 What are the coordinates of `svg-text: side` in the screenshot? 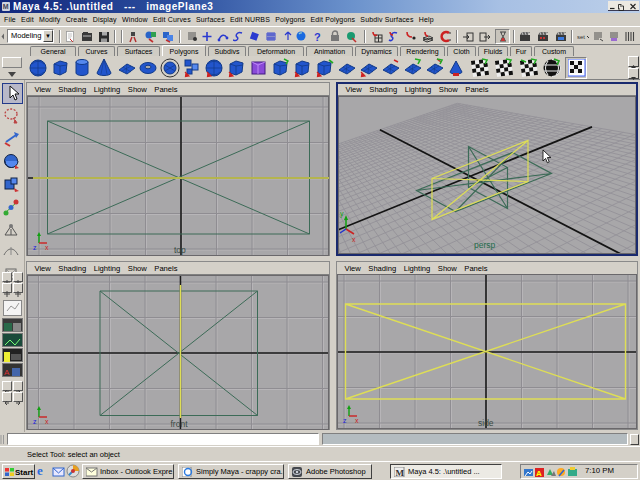 It's located at (486, 423).